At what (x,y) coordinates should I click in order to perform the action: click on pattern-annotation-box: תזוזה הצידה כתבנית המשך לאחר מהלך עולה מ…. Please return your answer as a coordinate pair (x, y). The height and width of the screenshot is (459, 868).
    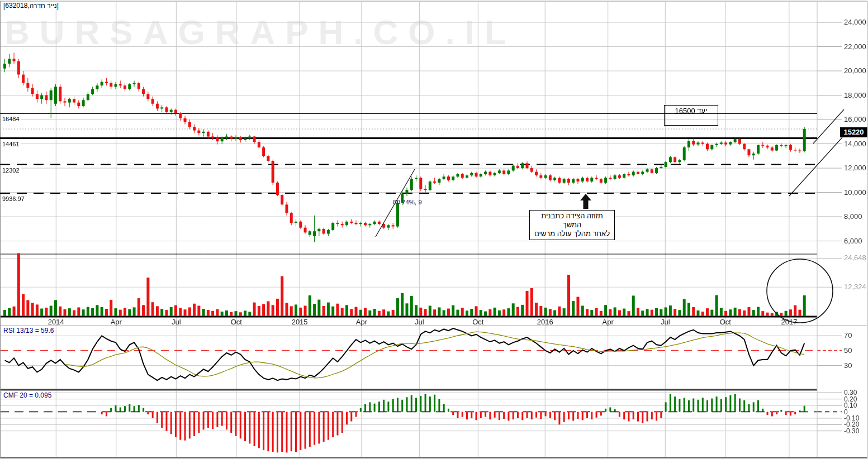
    Looking at the image, I should click on (572, 225).